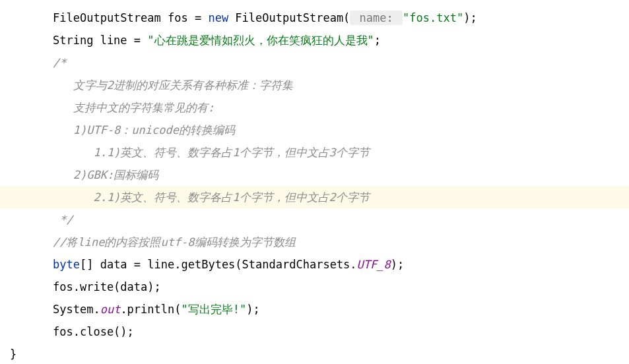  What do you see at coordinates (314, 197) in the screenshot?
I see `code-line-9-highlighted: 2.1)英文、符号、数字各占1个字节，但中文占2个字节` at bounding box center [314, 197].